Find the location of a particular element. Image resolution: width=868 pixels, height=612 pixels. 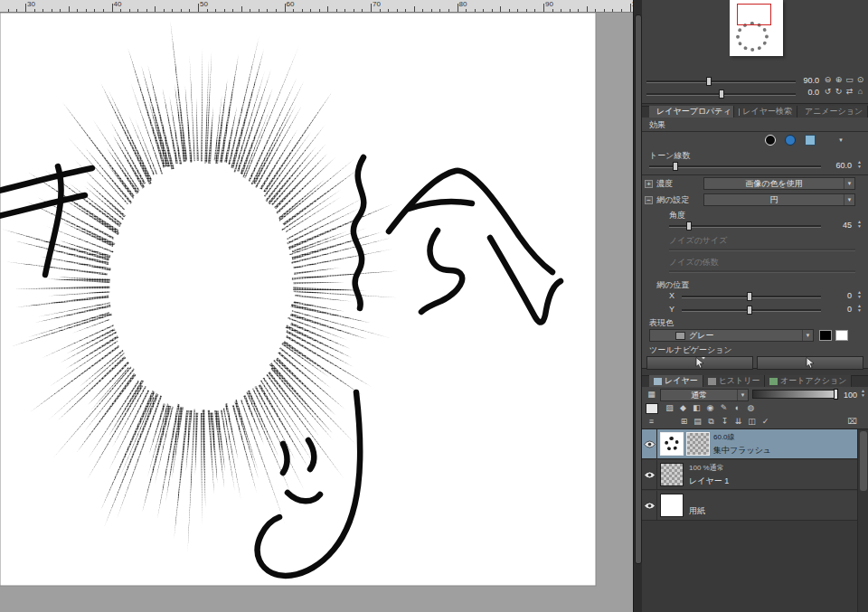

delete-layer-button: ⌧ is located at coordinates (852, 421).